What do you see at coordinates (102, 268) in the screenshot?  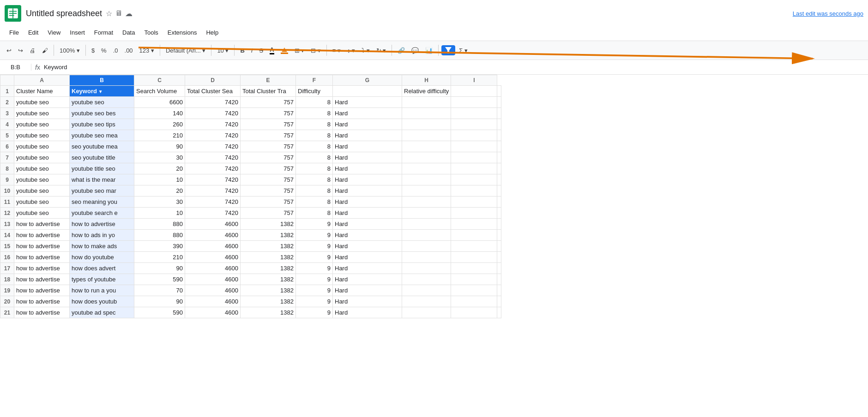 I see `table-cell: how does advert` at bounding box center [102, 268].